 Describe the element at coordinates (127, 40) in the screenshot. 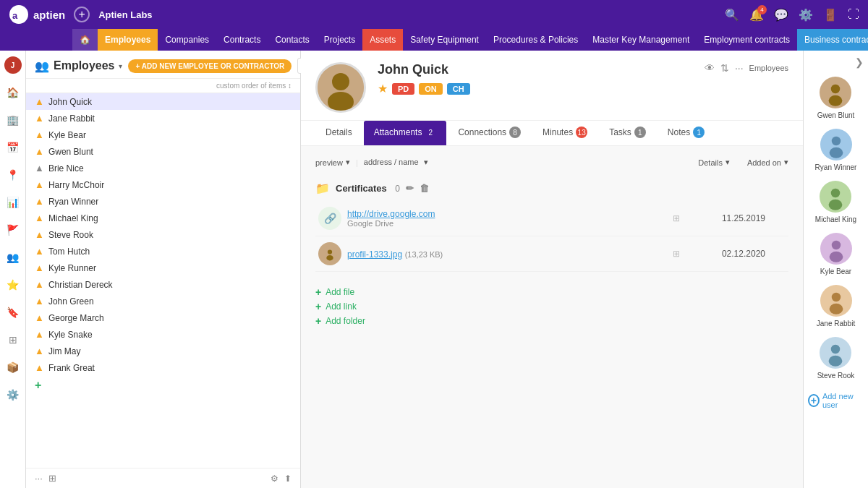

I see `tab-employees: Employees` at that location.